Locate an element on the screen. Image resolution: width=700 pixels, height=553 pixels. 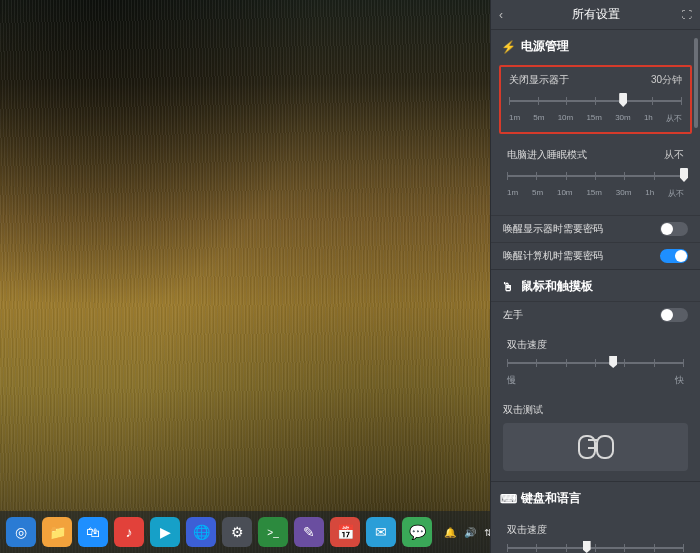
left-hand-toggle is located at coordinates (674, 315).